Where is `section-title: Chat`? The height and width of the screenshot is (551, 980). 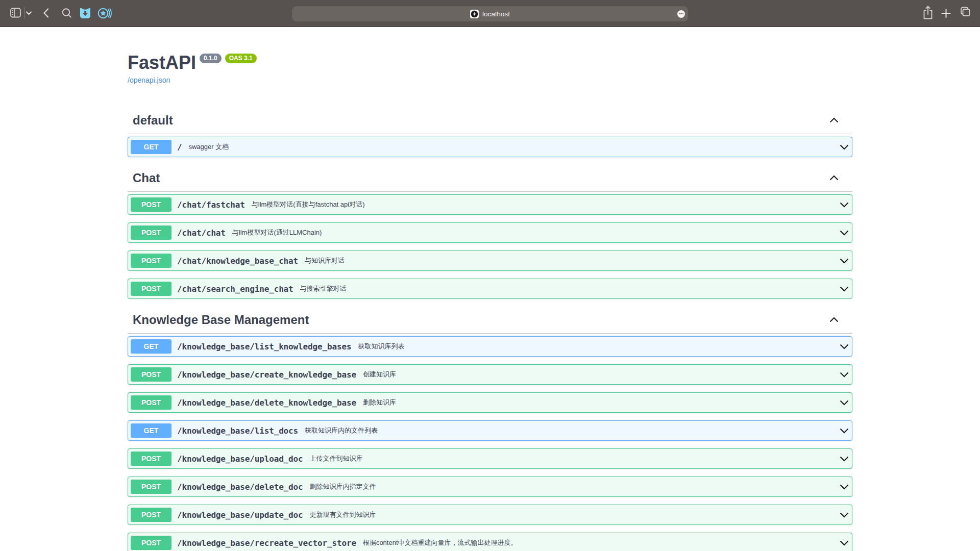
section-title: Chat is located at coordinates (146, 178).